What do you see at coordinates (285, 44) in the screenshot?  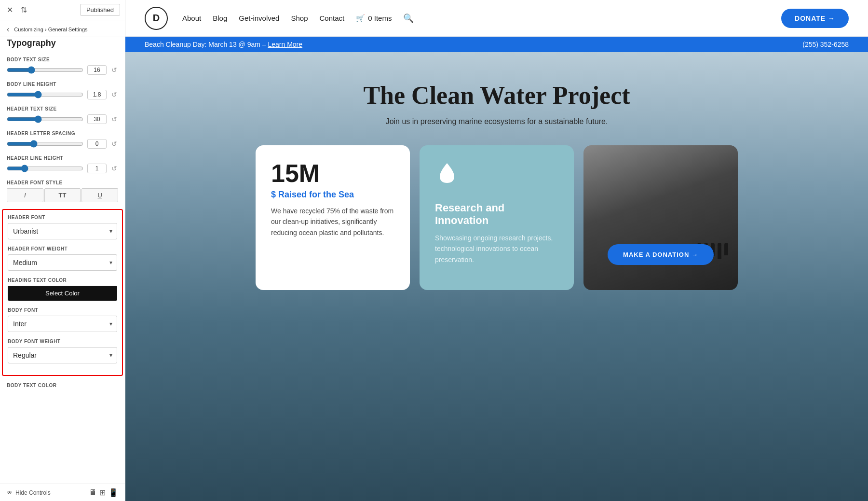 I see `learn-more-link: Learn More` at bounding box center [285, 44].